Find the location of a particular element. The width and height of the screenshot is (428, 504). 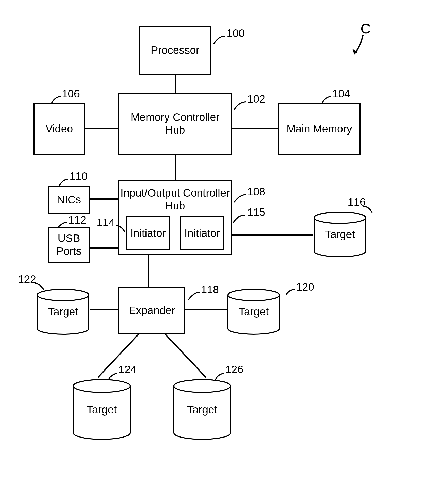

main-memory-label: Main Memory is located at coordinates (319, 129).